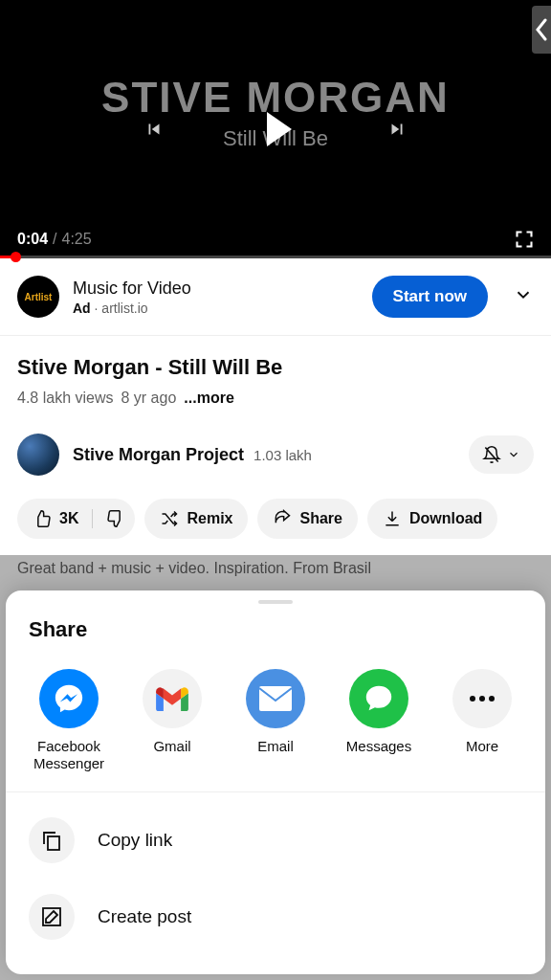 This screenshot has height=980, width=551. What do you see at coordinates (116, 519) in the screenshot?
I see `thumbs-down-icon` at bounding box center [116, 519].